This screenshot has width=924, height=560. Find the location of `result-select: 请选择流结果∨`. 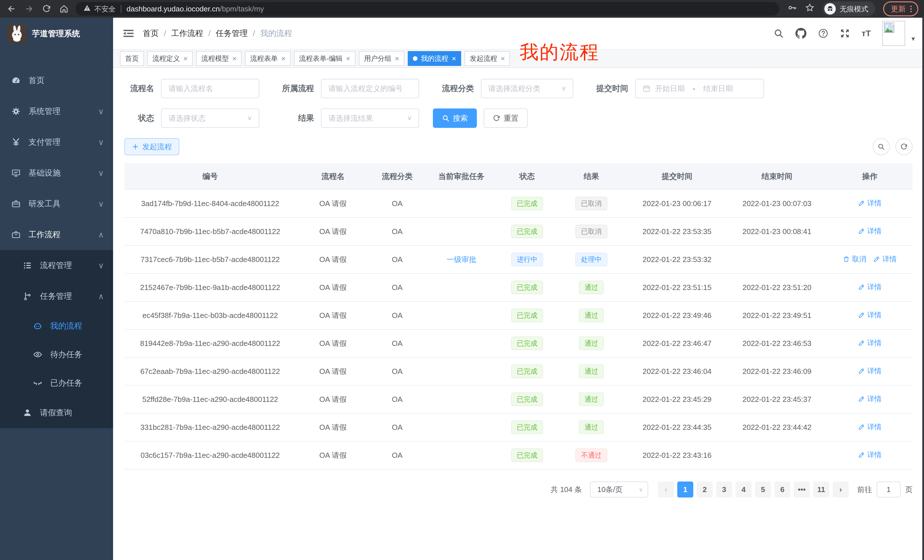

result-select: 请选择流结果∨ is located at coordinates (370, 118).